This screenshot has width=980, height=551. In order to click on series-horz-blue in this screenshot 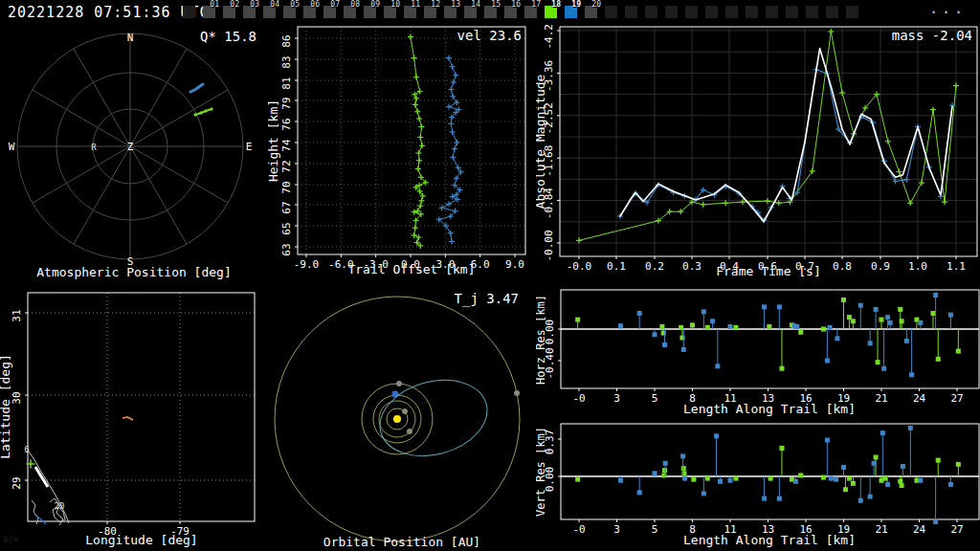, I will do `click(786, 335)`.